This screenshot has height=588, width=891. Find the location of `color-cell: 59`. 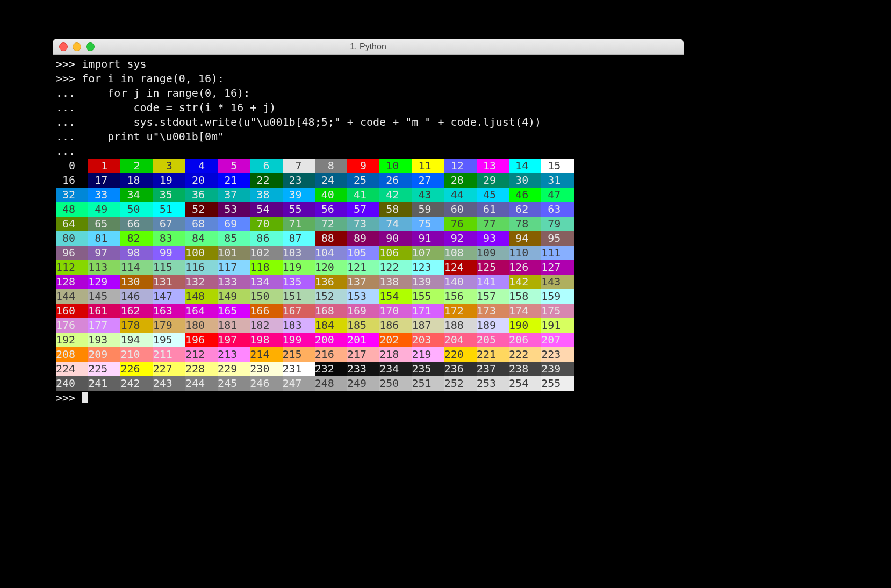

color-cell: 59 is located at coordinates (428, 210).